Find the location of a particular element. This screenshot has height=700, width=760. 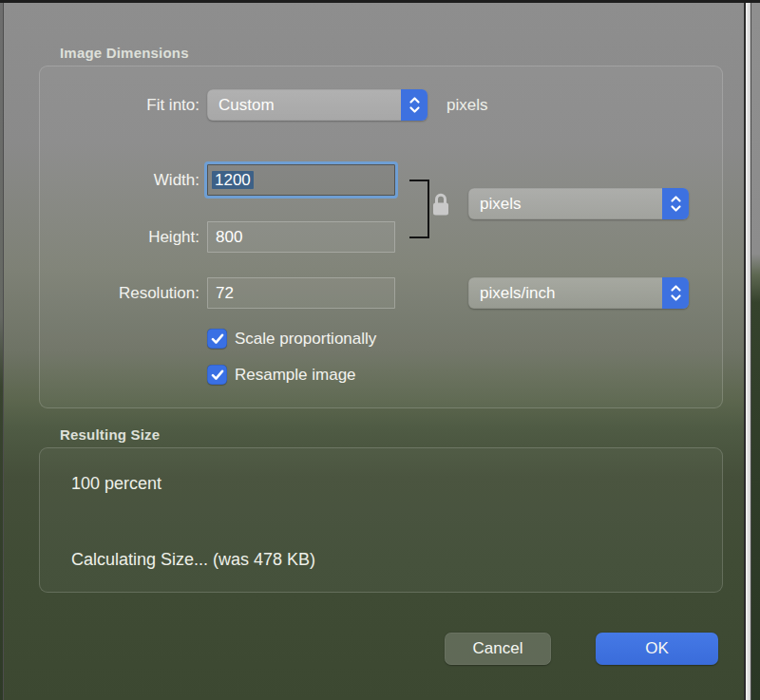

resample-image-label: Resample image is located at coordinates (295, 374).